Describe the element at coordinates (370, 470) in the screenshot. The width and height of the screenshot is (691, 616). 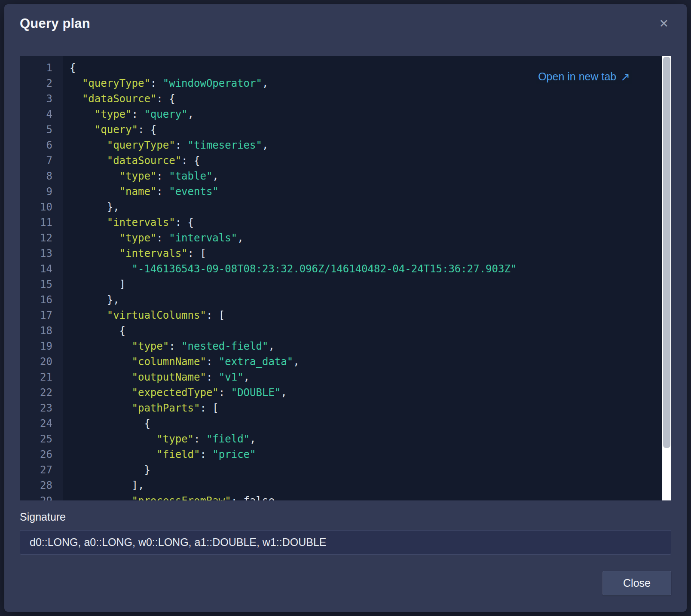
I see `code-line: }` at that location.